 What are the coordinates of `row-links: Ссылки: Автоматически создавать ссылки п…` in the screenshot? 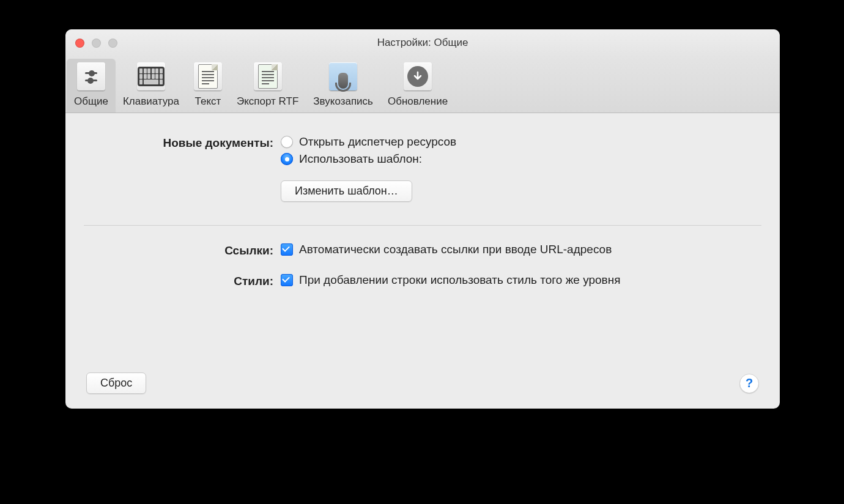 It's located at (423, 251).